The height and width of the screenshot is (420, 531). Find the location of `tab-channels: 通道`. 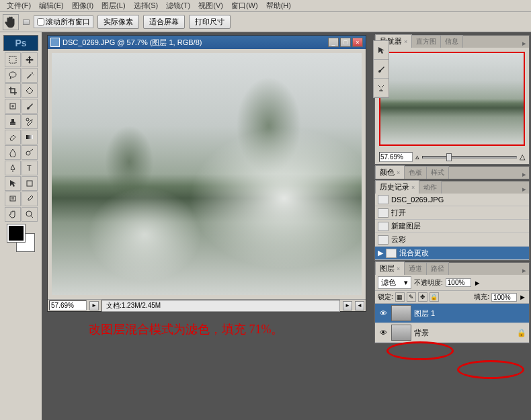

tab-channels: 通道 is located at coordinates (415, 269).